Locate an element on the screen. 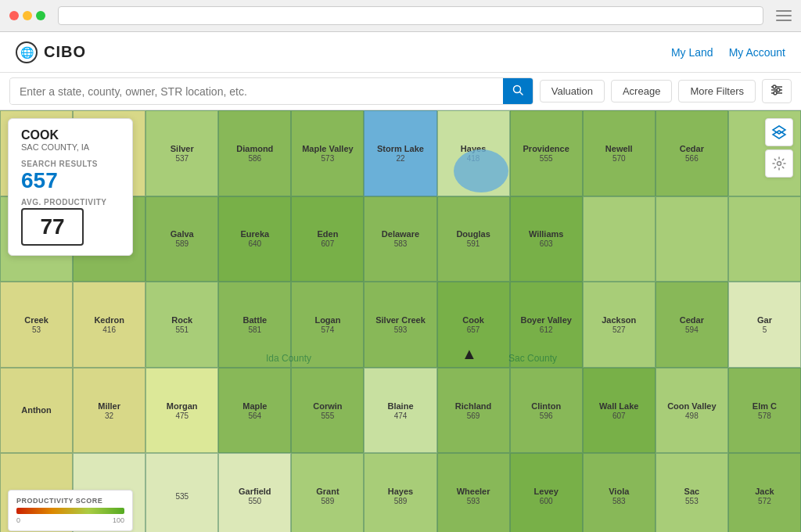  map-cell: Creek53 is located at coordinates (36, 325).